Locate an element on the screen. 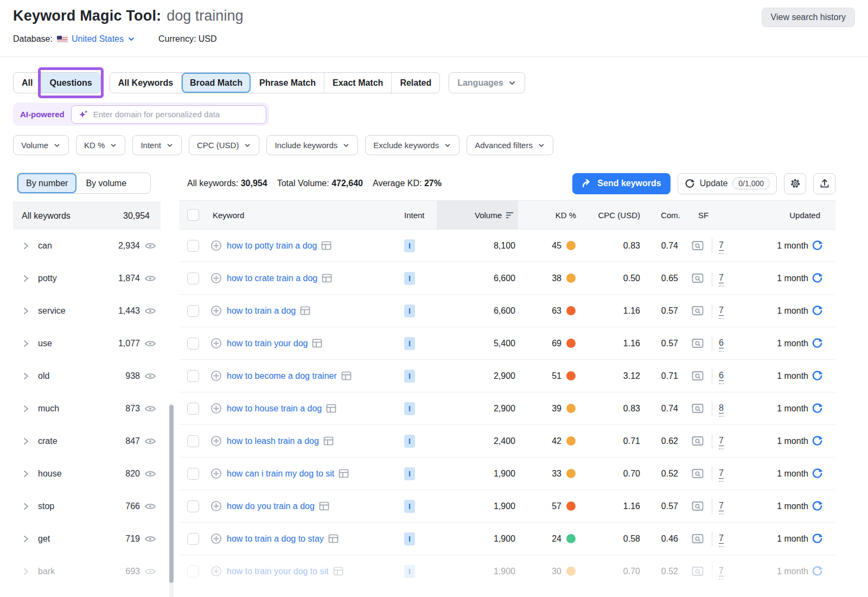 This screenshot has width=868, height=597. sort-by-volume-tab: By volume is located at coordinates (106, 183).